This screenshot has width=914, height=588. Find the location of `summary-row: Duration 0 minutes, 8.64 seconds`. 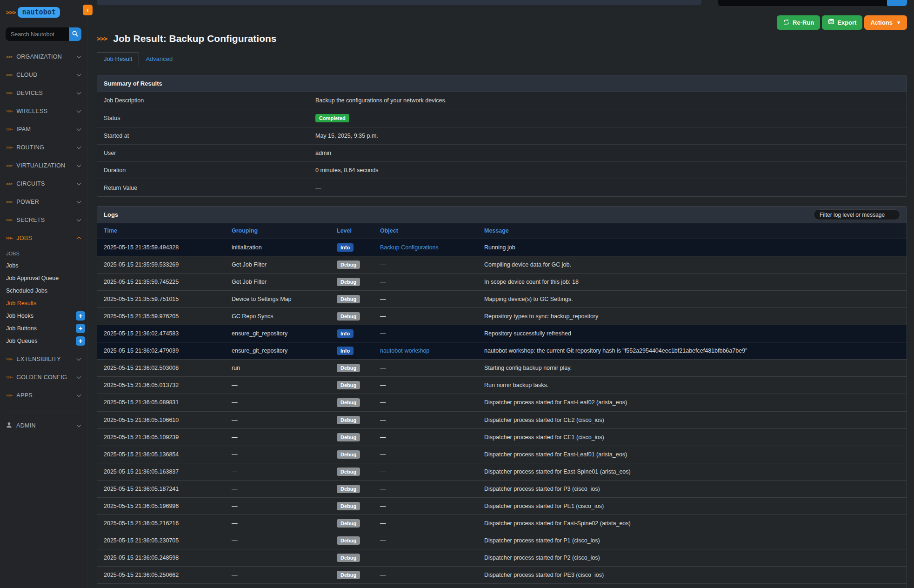

summary-row: Duration 0 minutes, 8.64 seconds is located at coordinates (502, 170).